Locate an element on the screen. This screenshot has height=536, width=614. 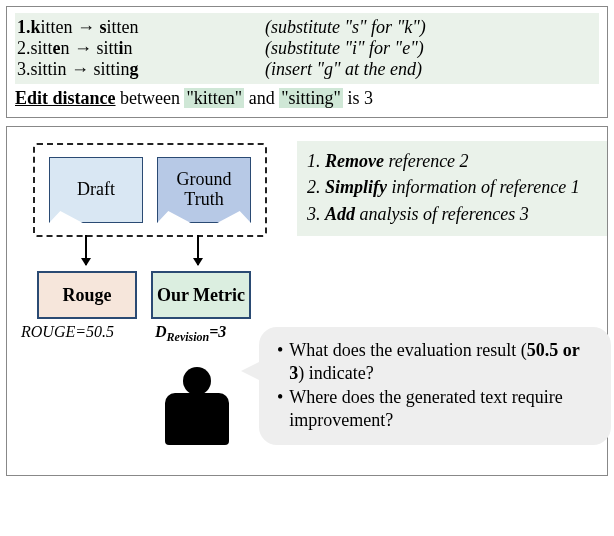
person-icon is located at coordinates (197, 412).